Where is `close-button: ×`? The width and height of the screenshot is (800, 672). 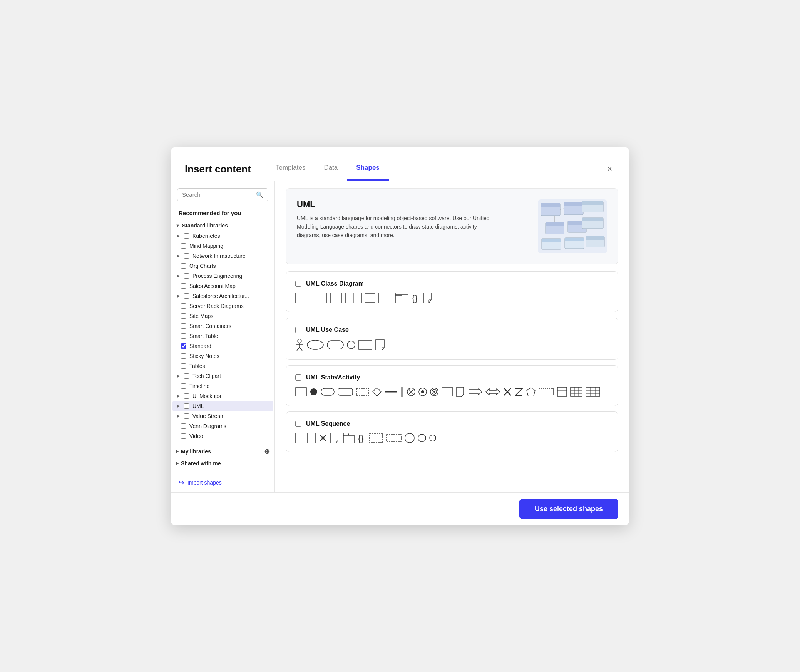
close-button: × is located at coordinates (610, 169).